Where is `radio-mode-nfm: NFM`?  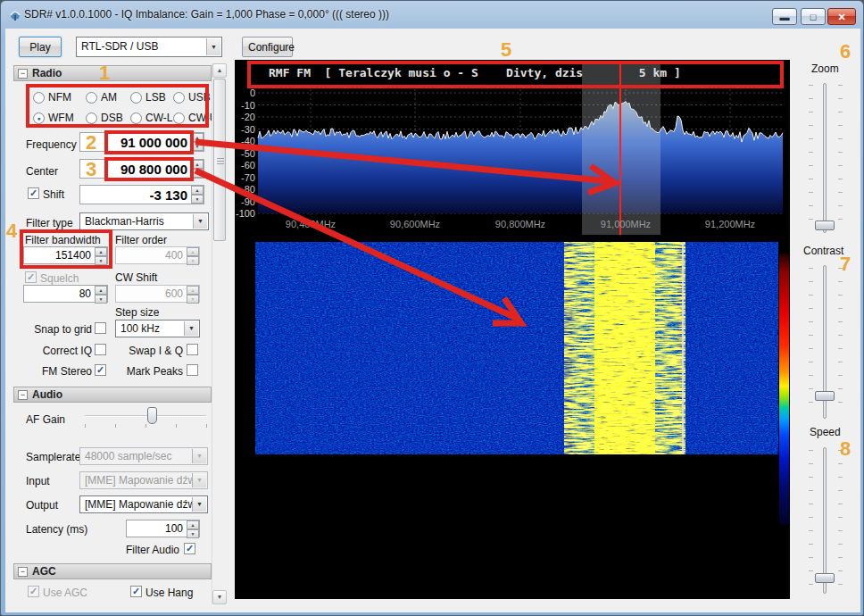
radio-mode-nfm: NFM is located at coordinates (52, 97).